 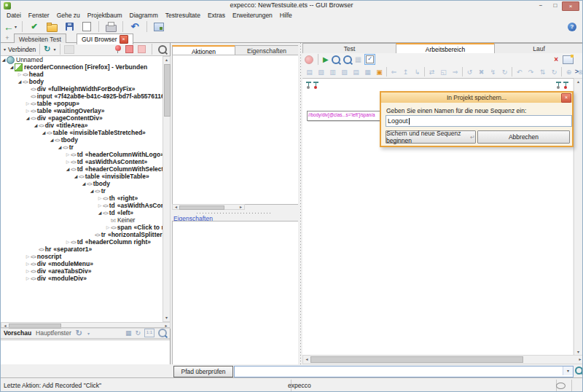 What do you see at coordinates (566, 98) in the screenshot?
I see `dialog-close-button: ×` at bounding box center [566, 98].